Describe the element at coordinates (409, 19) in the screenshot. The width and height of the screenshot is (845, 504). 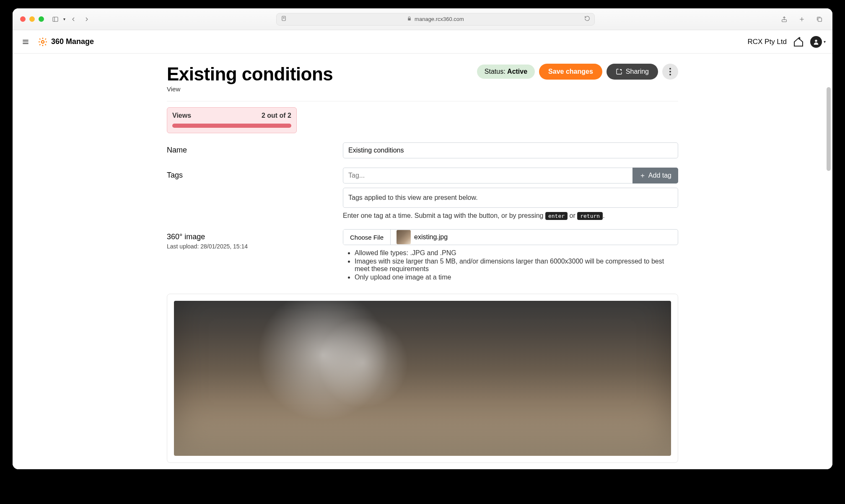
I see `lock-icon` at that location.